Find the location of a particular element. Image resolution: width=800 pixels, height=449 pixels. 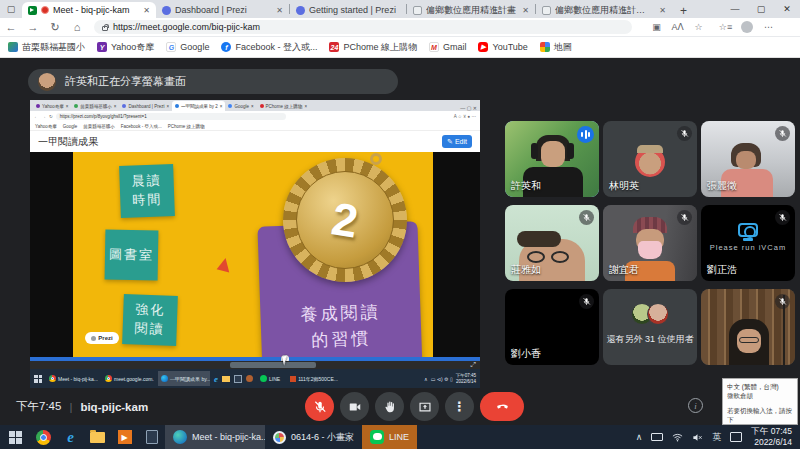

inner-tab: 苗栗縣福基國小× is located at coordinates (95, 106).